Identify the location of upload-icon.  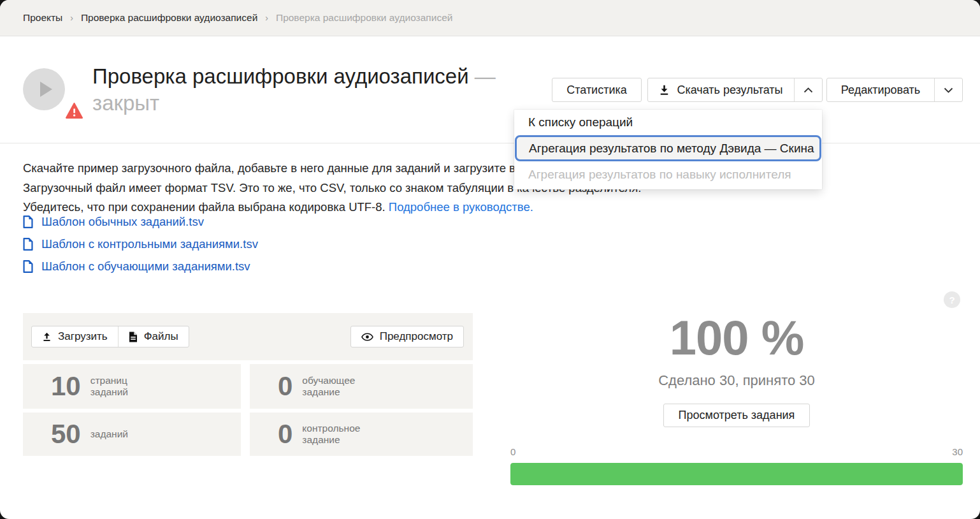
(47, 337).